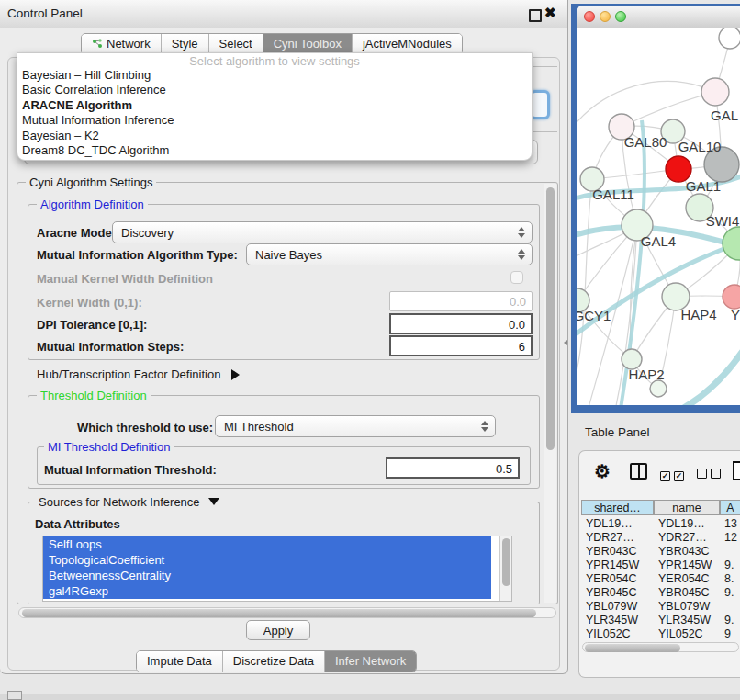 The height and width of the screenshot is (700, 740). Describe the element at coordinates (733, 634) in the screenshot. I see `table-cell: 9` at that location.